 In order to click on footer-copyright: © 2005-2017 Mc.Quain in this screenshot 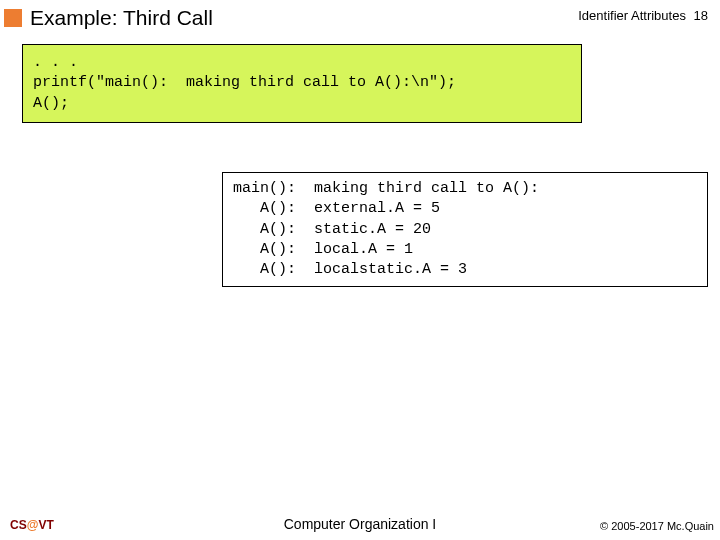, I will do `click(657, 526)`.